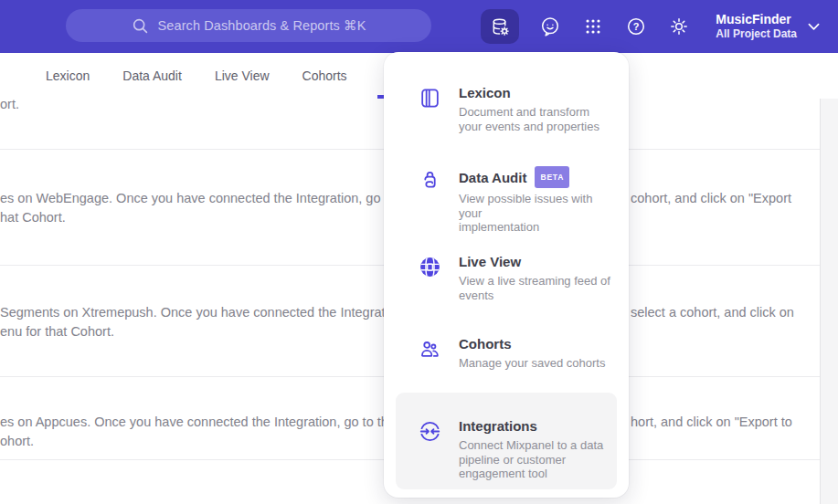 This screenshot has width=838, height=504. I want to click on users-icon, so click(430, 349).